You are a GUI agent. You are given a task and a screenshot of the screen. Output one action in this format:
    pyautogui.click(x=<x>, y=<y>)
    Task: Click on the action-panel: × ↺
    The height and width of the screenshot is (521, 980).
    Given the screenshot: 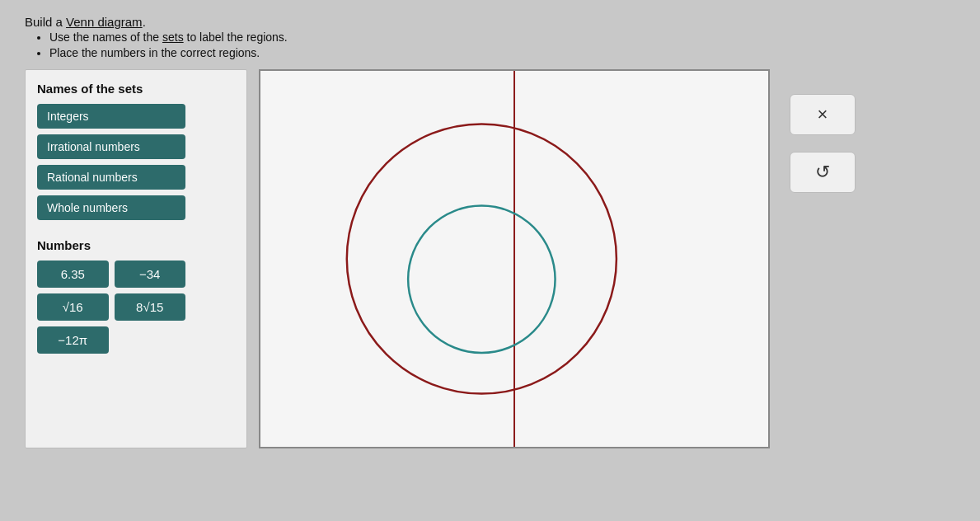 What is the action you would take?
    pyautogui.click(x=823, y=131)
    